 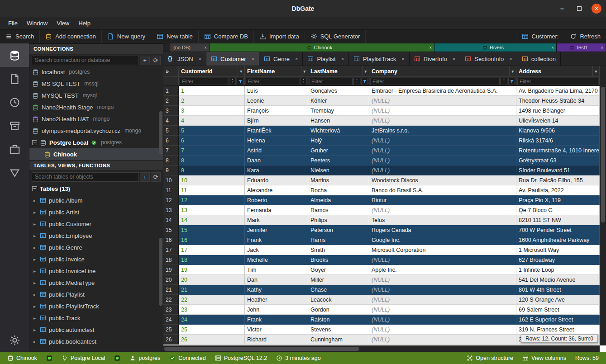 What do you see at coordinates (579, 9) in the screenshot?
I see `maximize-button` at bounding box center [579, 9].